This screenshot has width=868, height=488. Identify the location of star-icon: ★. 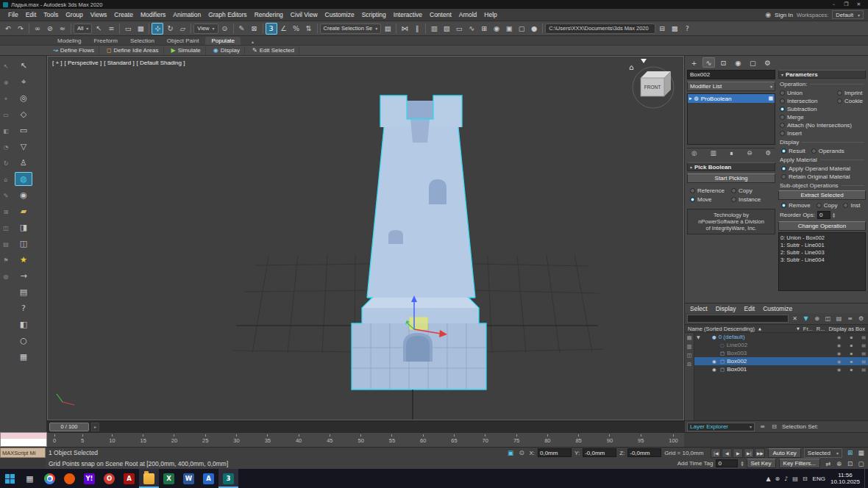
(24, 260).